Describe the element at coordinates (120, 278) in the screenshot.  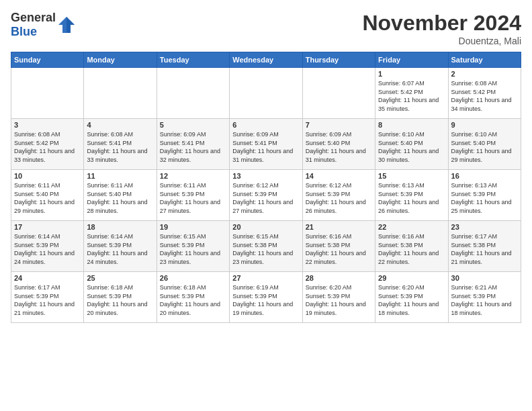
I see `day-number: 25` at that location.